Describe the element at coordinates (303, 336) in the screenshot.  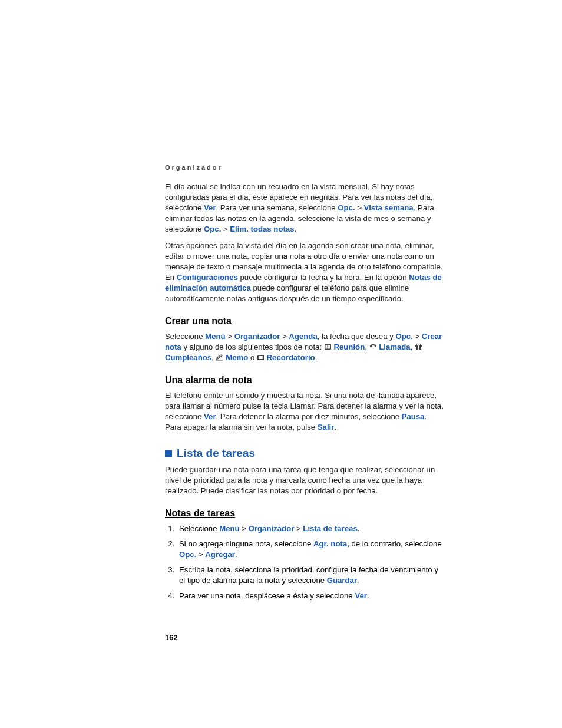
I see `link-agenda: Agenda` at that location.